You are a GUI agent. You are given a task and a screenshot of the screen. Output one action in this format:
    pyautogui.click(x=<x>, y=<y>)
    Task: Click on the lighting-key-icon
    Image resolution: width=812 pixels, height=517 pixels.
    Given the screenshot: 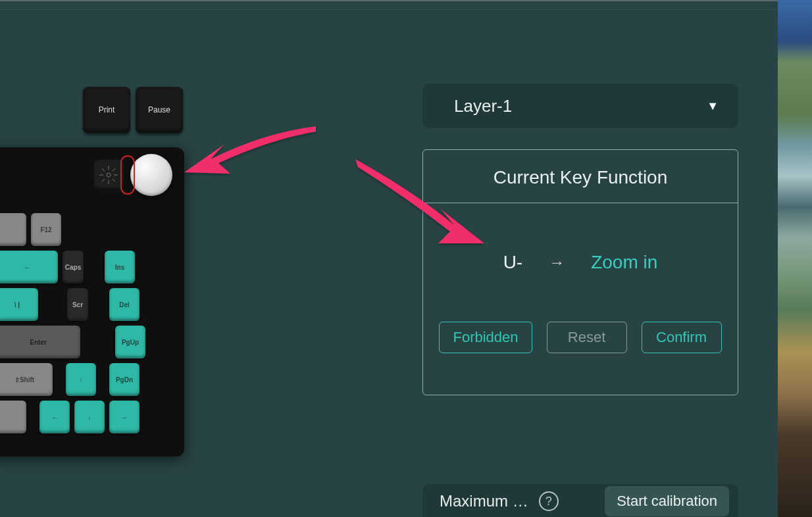 What is the action you would take?
    pyautogui.click(x=109, y=175)
    